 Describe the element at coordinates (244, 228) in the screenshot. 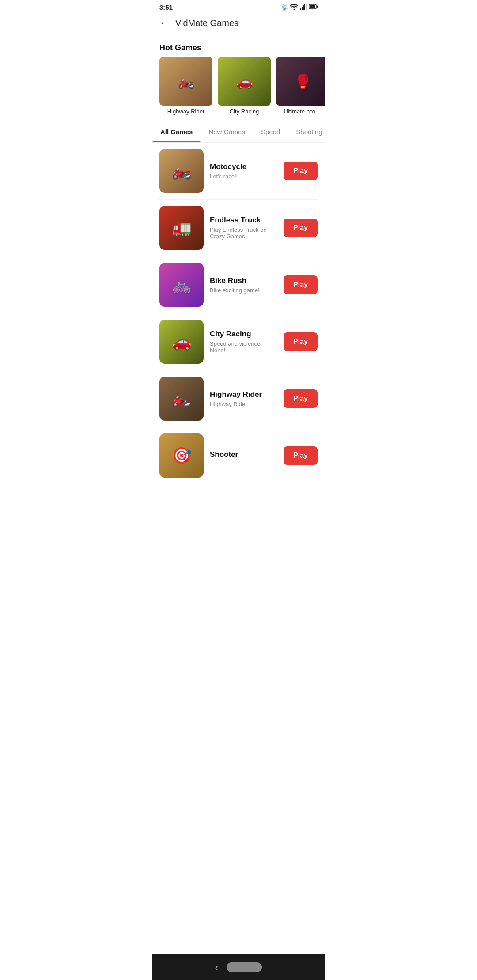

I see `game-info: Endless Truck Play Endless Truck on Craz…` at that location.